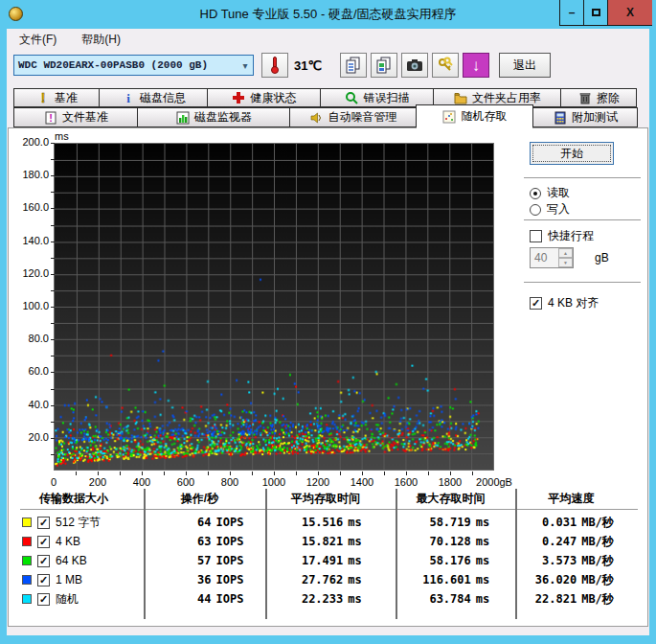 Image resolution: width=656 pixels, height=644 pixels. I want to click on column-separator, so click(145, 554).